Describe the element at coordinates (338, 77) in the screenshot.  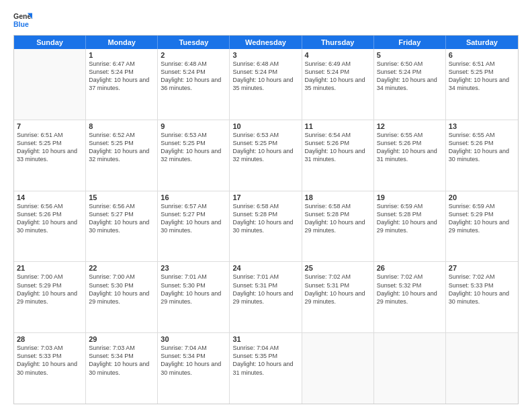
I see `day-detail: Sunrise: 6:49 AM Sunset: 5:24 PM Dayligh…` at that location.